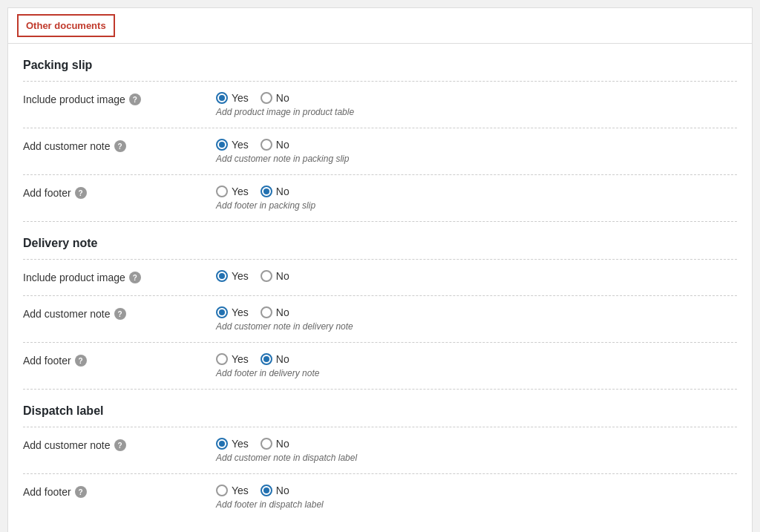 Image resolution: width=760 pixels, height=532 pixels. What do you see at coordinates (222, 191) in the screenshot?
I see `radio-yes-ps-add-footer` at bounding box center [222, 191].